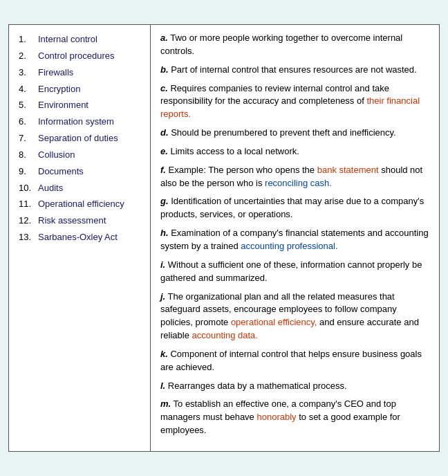 The image size is (448, 476). Describe the element at coordinates (81, 57) in the screenshot. I see `term-item: 2.Control procedures` at that location.